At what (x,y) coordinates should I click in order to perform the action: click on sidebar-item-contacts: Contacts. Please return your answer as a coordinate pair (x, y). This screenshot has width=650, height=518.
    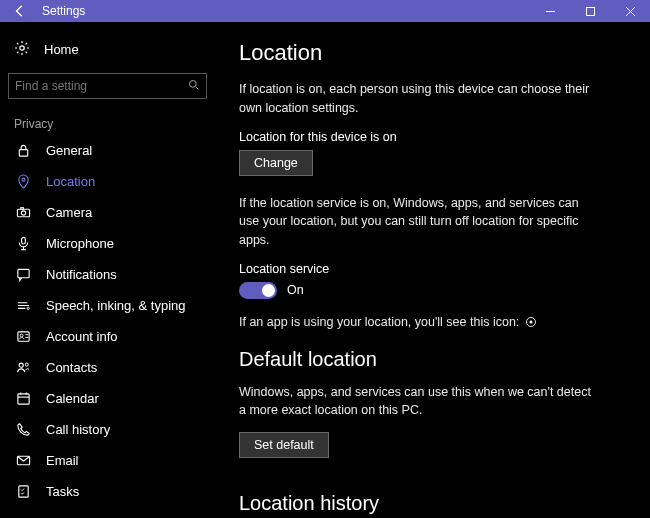
    Looking at the image, I should click on (108, 368).